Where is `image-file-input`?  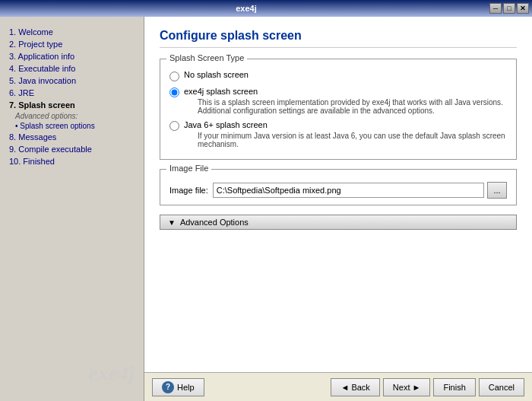 image-file-input is located at coordinates (348, 190).